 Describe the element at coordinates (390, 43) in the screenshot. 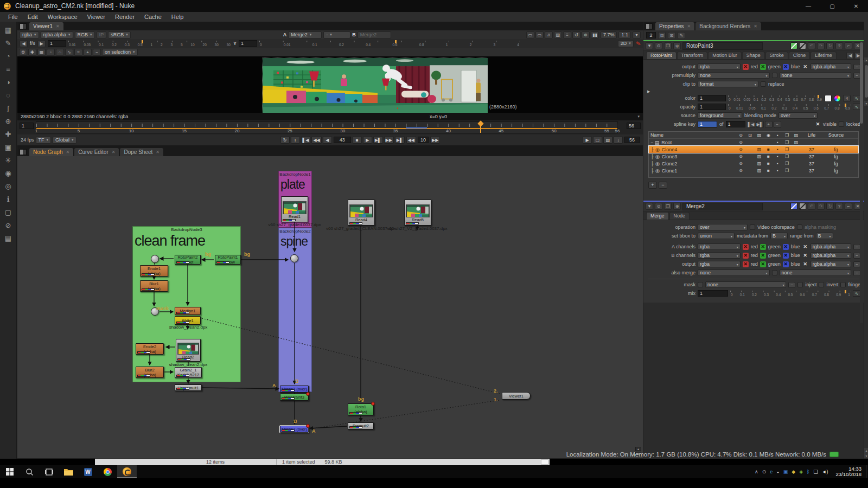

I see `gamma-slider: 00.010.10.20.40.60.81234` at that location.